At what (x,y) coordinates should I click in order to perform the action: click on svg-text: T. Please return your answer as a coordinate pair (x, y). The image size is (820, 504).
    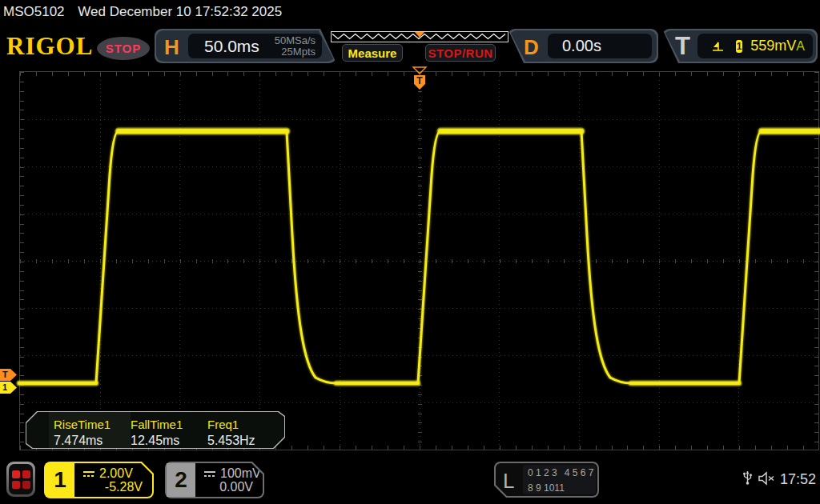
    Looking at the image, I should click on (420, 81).